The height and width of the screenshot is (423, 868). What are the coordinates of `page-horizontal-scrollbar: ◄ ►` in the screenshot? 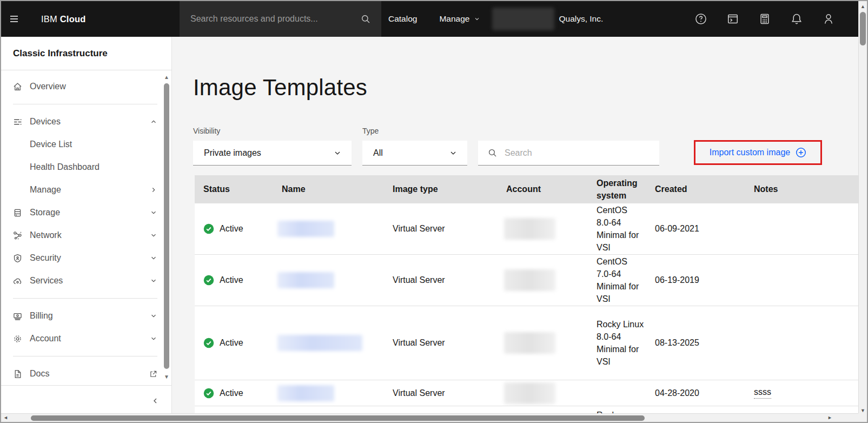 It's located at (430, 418).